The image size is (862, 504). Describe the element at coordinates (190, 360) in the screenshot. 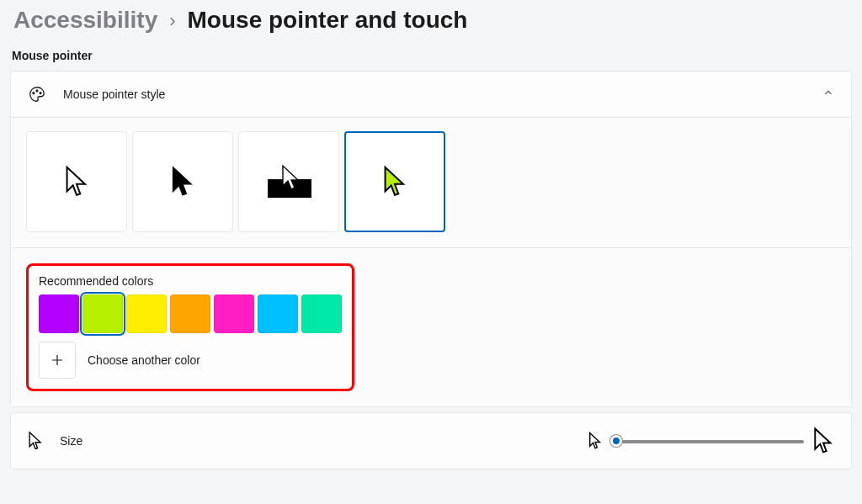

I see `choose-another-color: Choose another color` at that location.